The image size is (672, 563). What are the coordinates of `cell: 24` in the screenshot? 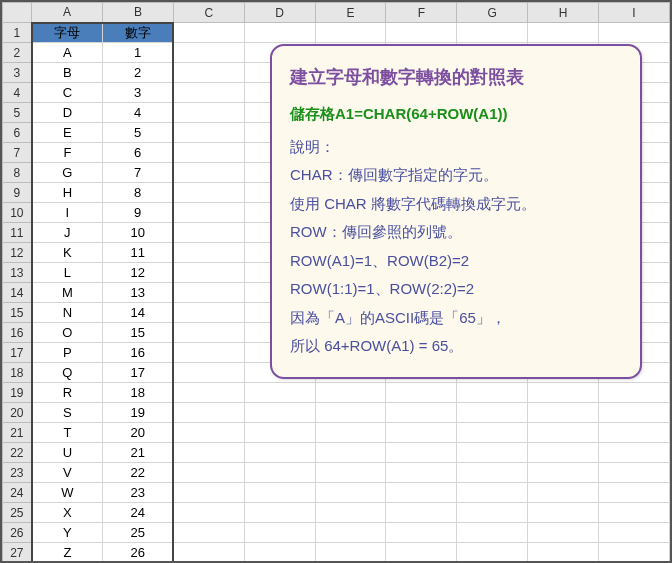 It's located at (138, 513).